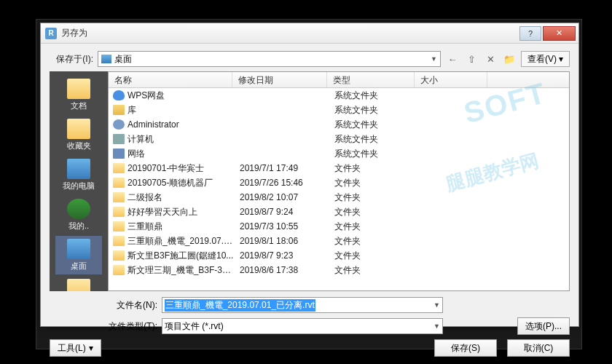 The image size is (612, 364). Describe the element at coordinates (79, 181) in the screenshot. I see `places-sidebar: 文档收藏夹我的电脑我的..桌面` at that location.